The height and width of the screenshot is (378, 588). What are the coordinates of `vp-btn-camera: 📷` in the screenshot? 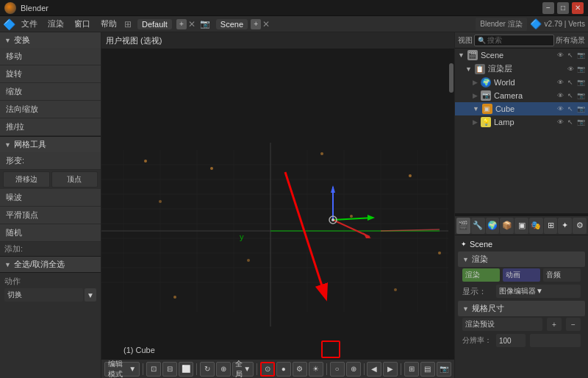 It's located at (444, 369).